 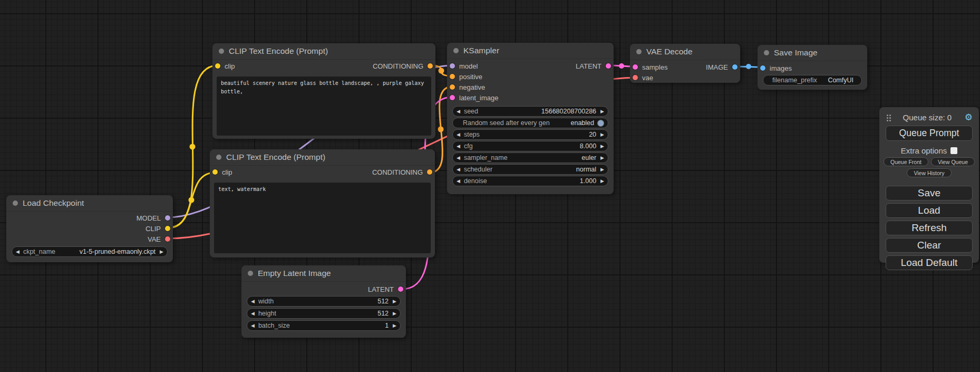 What do you see at coordinates (812, 68) in the screenshot?
I see `node-save-image: Save Image images filename_prefix ComfyU…` at bounding box center [812, 68].